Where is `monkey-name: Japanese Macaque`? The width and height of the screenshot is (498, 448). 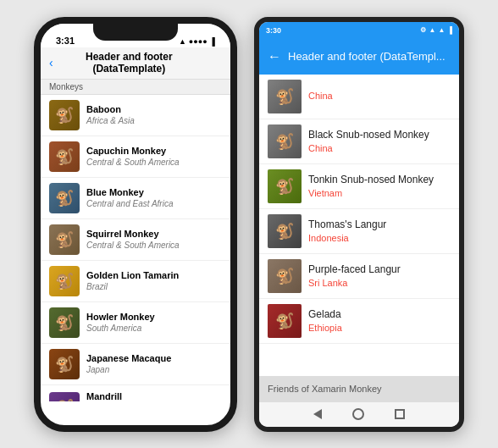 monkey-name: Japanese Macaque is located at coordinates (154, 358).